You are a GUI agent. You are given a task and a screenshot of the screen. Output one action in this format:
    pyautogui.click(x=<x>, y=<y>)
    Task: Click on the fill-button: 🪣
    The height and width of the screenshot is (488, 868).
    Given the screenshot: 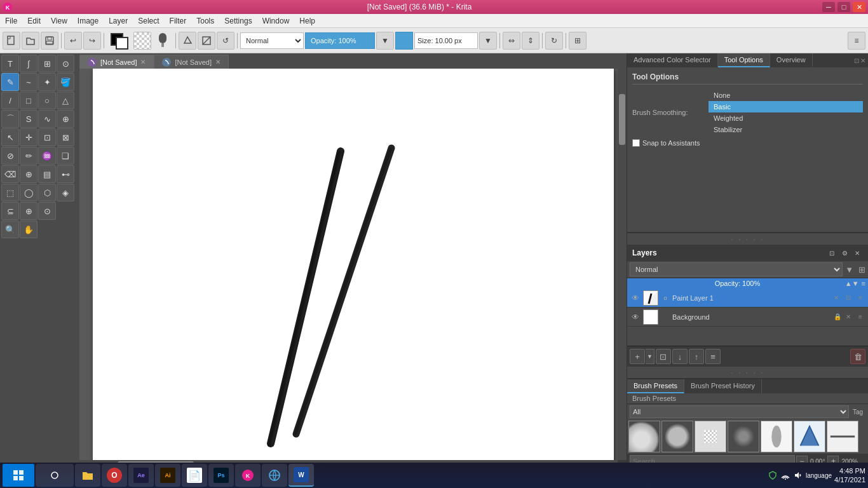 What is the action you would take?
    pyautogui.click(x=65, y=82)
    